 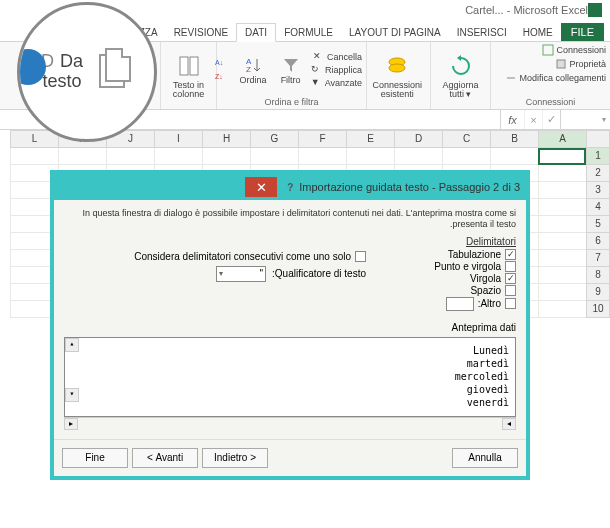 I want to click on col-header: H, so click(x=226, y=139).